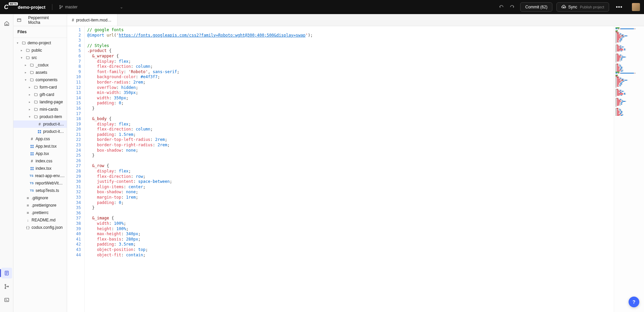 This screenshot has width=644, height=312. What do you see at coordinates (40, 109) in the screenshot?
I see `tree-item-mini-cards: ▸mini-cards` at bounding box center [40, 109].